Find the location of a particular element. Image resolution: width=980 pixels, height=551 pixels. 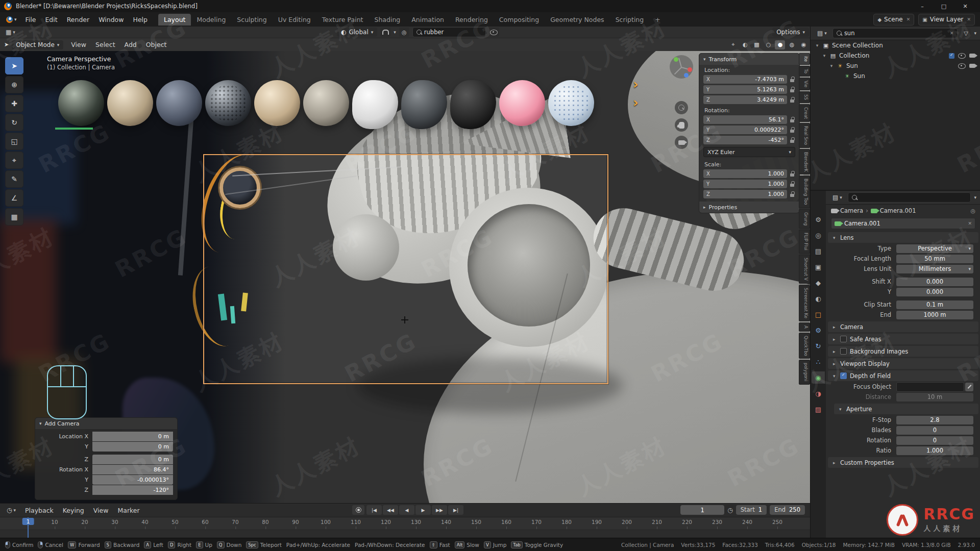

outliner-search-input: sun ✕ is located at coordinates (895, 33).